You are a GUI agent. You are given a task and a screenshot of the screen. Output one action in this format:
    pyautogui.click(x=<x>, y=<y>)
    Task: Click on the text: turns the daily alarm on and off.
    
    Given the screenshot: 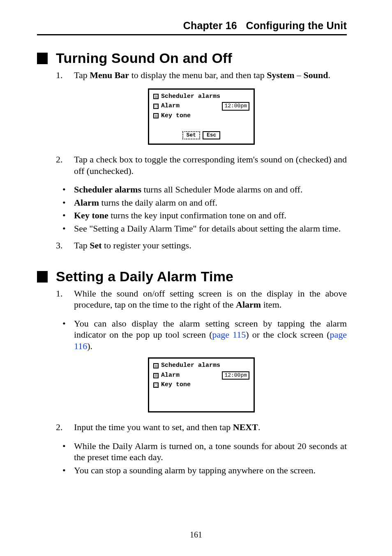 What is the action you would take?
    pyautogui.click(x=158, y=202)
    